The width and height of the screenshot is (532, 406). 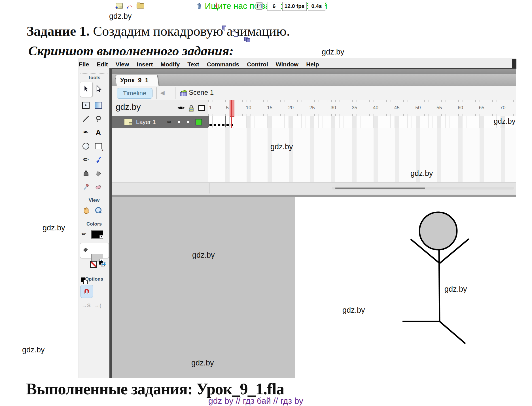 What do you see at coordinates (362, 122) in the screenshot?
I see `frames-row` at bounding box center [362, 122].